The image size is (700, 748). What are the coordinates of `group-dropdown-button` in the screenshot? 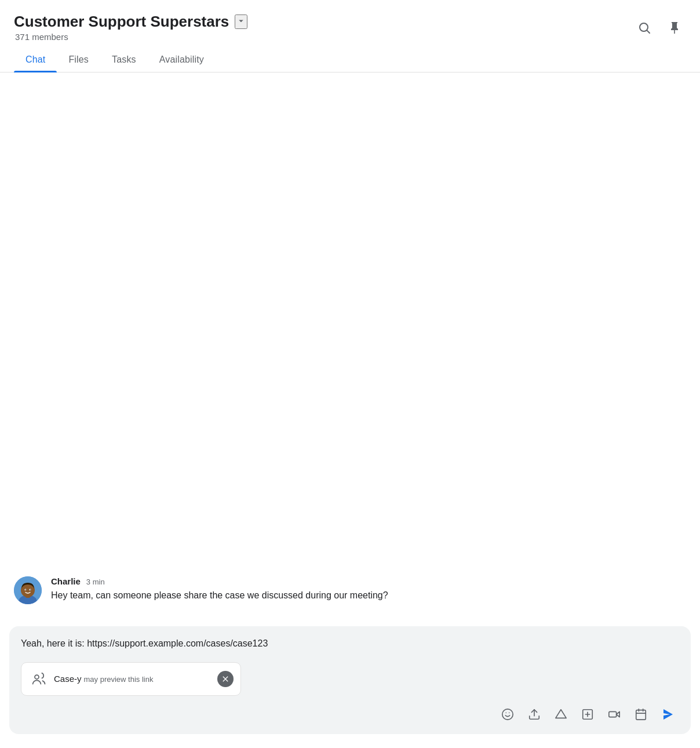 It's located at (241, 22).